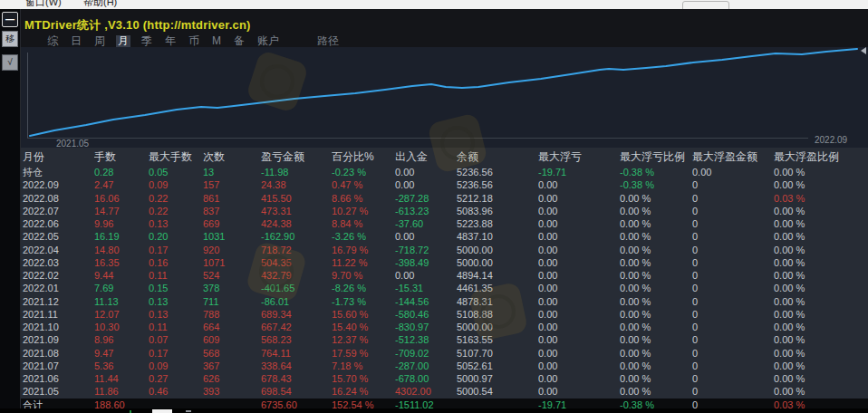 The image size is (868, 413). I want to click on cell: 669, so click(232, 224).